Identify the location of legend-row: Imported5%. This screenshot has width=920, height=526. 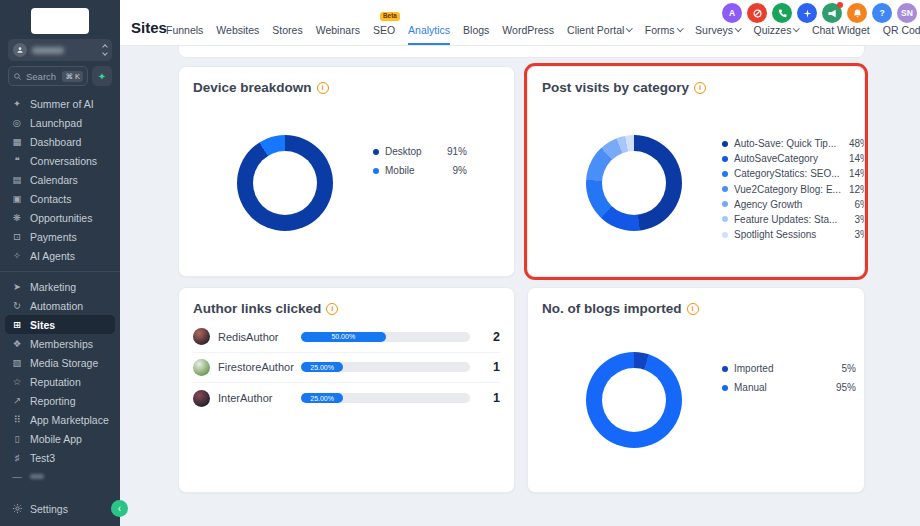
(789, 368).